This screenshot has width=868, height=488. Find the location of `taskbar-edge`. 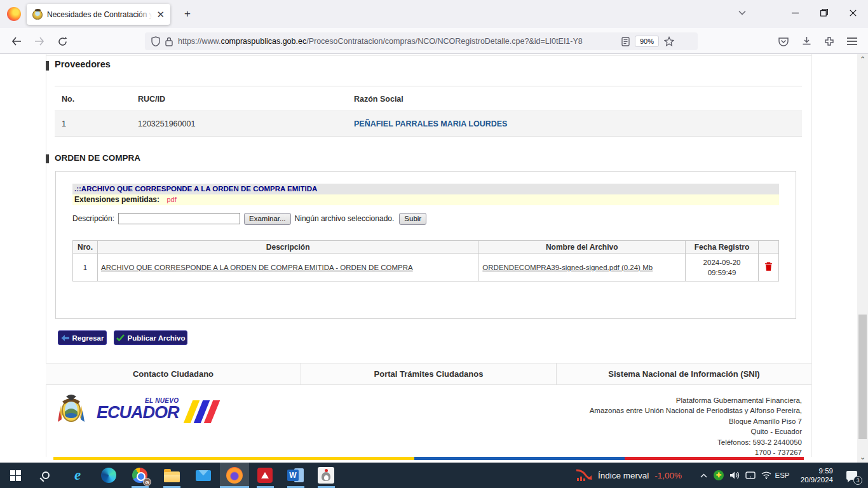

taskbar-edge is located at coordinates (109, 475).